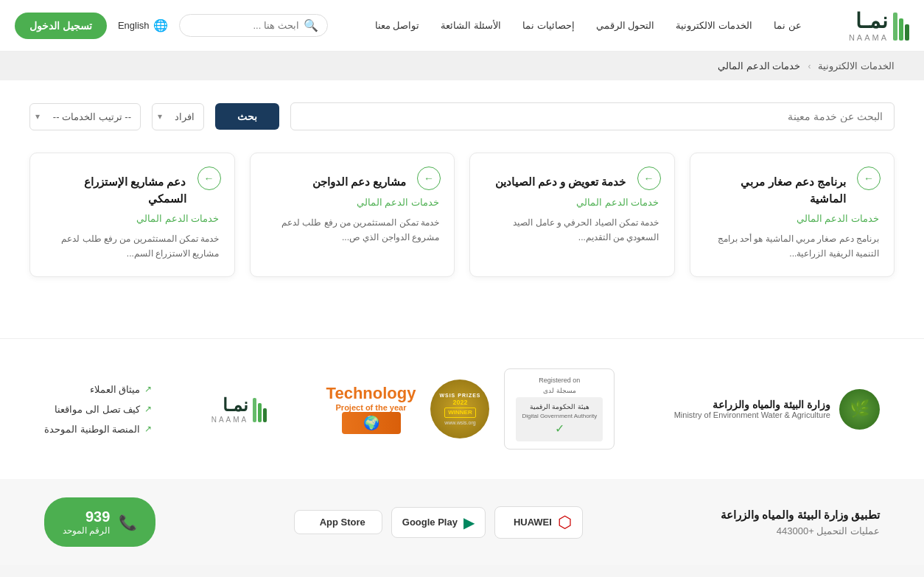 This screenshot has height=577, width=924. What do you see at coordinates (592, 116) in the screenshot?
I see `service-search-input` at bounding box center [592, 116].